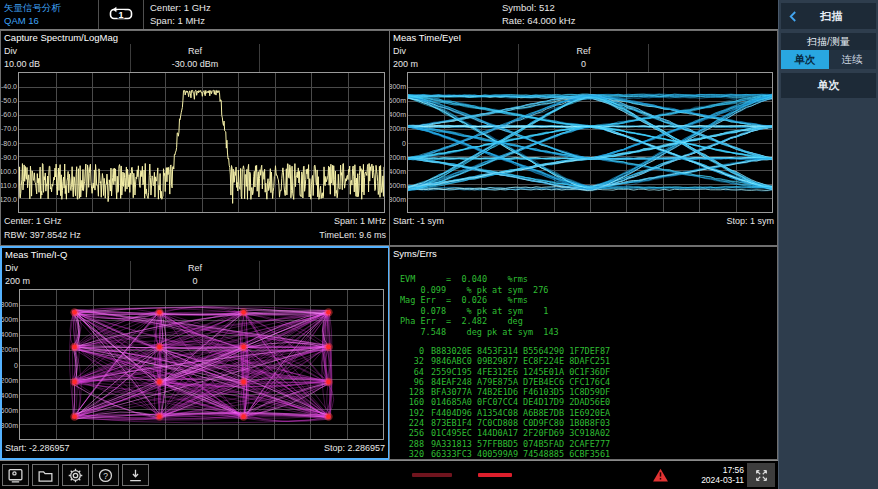 Image resolution: width=878 pixels, height=489 pixels. Describe the element at coordinates (106, 476) in the screenshot. I see `help-icon: ?` at that location.